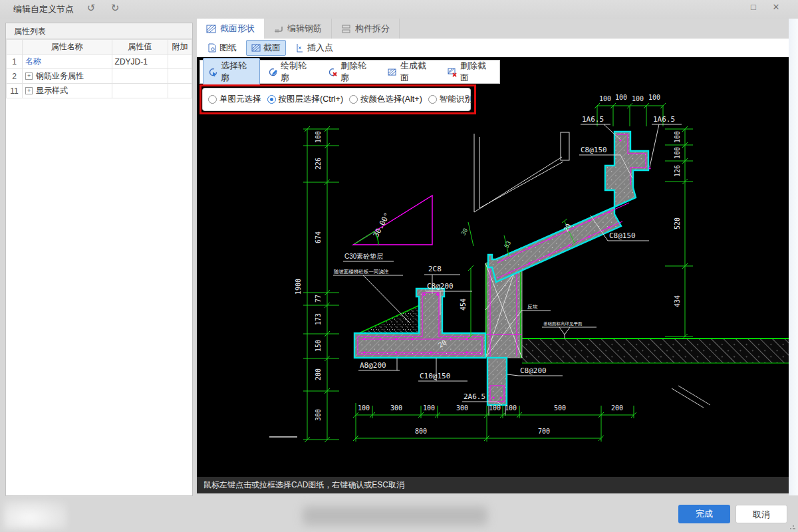 The width and height of the screenshot is (798, 532). I want to click on section-button: 截面, so click(266, 48).